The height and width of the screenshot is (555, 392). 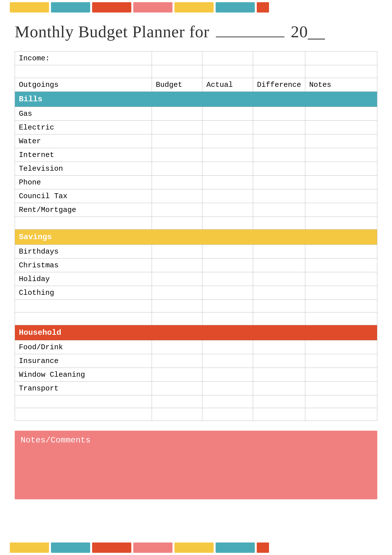 I want to click on insurance-label: Insurance, so click(x=83, y=361).